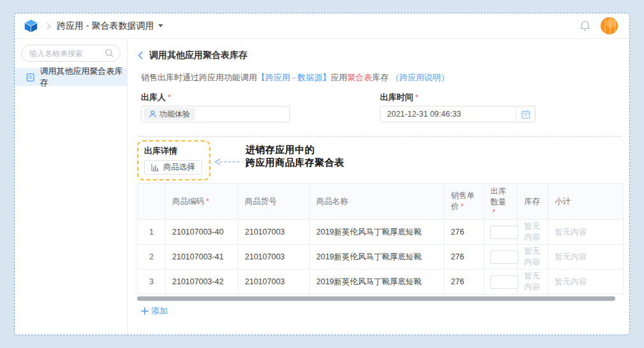  I want to click on col-stock: 库存, so click(533, 201).